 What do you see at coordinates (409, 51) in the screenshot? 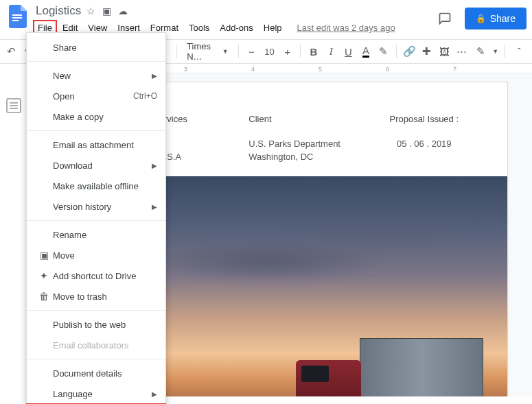
I see `insert-link-button: 🔗` at bounding box center [409, 51].